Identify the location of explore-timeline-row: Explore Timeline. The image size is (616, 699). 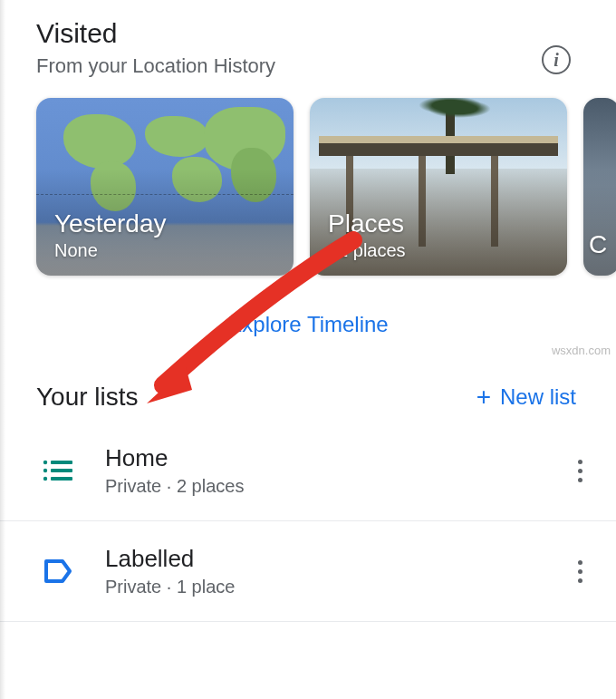
(308, 330).